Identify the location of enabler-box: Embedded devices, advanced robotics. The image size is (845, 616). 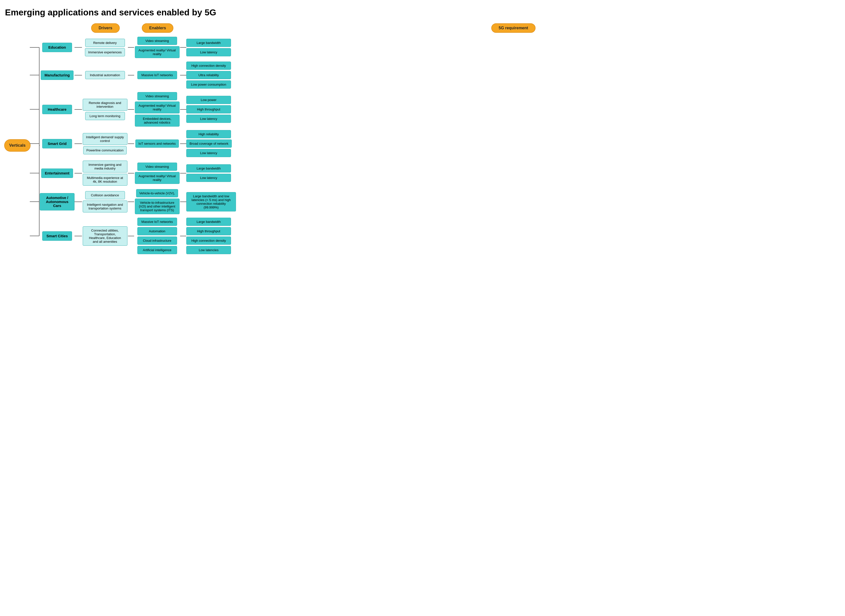
(157, 121).